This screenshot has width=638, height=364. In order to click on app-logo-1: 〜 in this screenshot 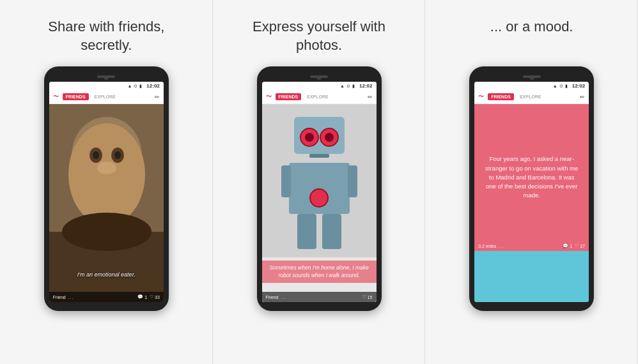, I will do `click(56, 97)`.